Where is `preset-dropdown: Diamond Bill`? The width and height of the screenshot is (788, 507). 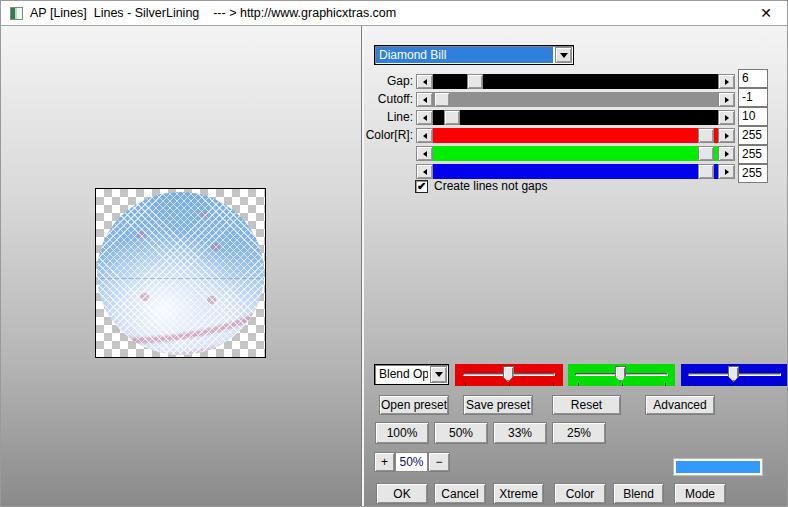 preset-dropdown: Diamond Bill is located at coordinates (474, 55).